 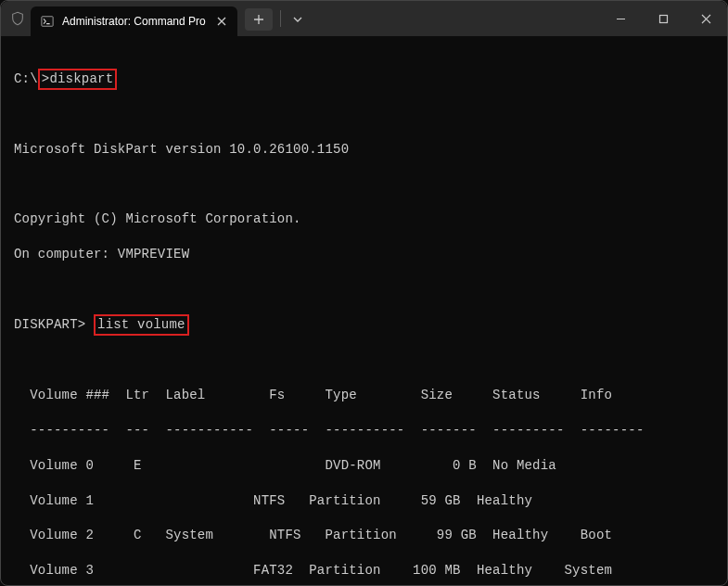 I want to click on table-row: Volume 0 E DVD-ROM 0 B No Media, so click(x=364, y=465).